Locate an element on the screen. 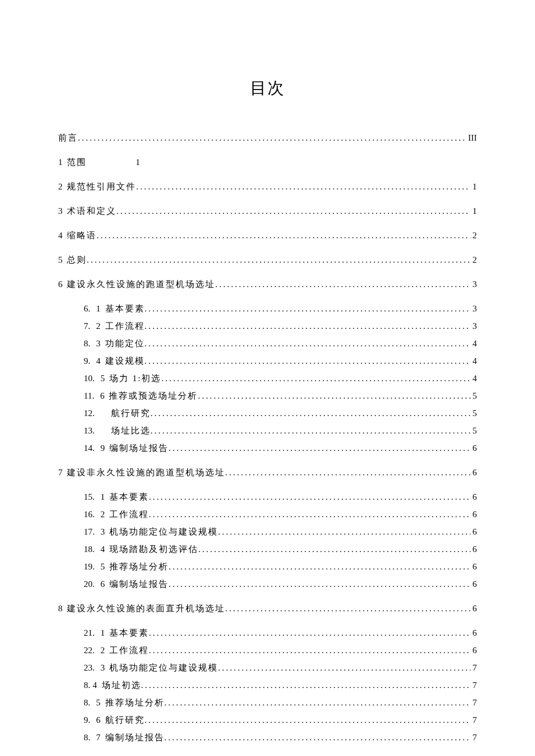  toc-subentry-page: 4 is located at coordinates (474, 378).